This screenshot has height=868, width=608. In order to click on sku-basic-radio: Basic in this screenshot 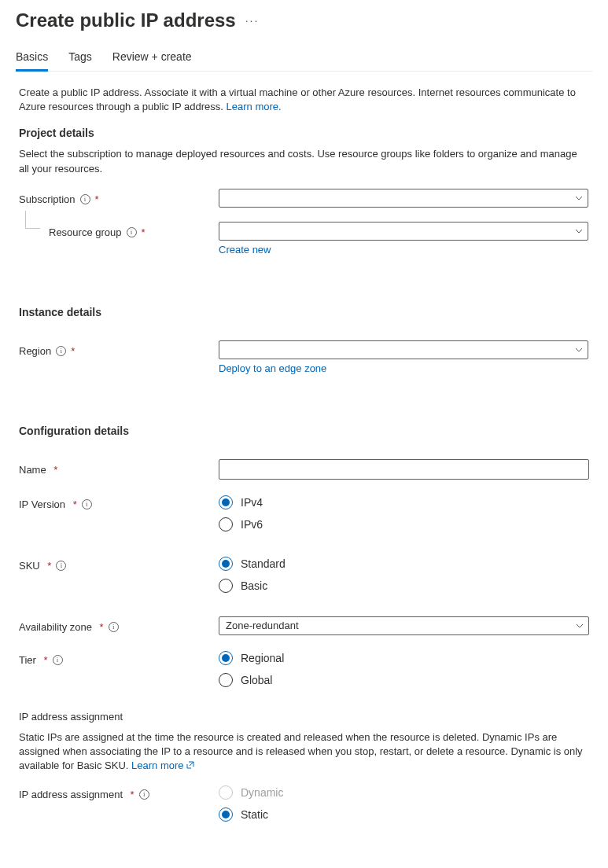, I will do `click(404, 586)`.